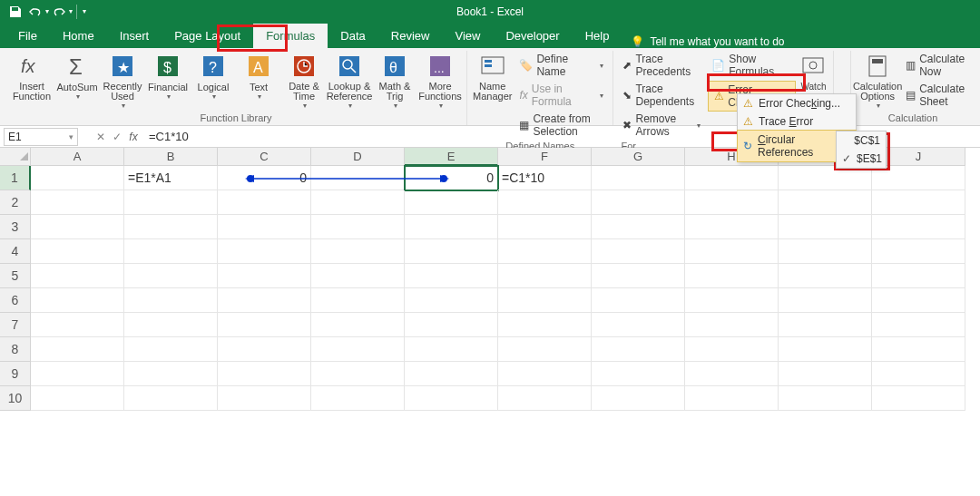  What do you see at coordinates (304, 80) in the screenshot?
I see `datetime-button: Date & Time` at bounding box center [304, 80].